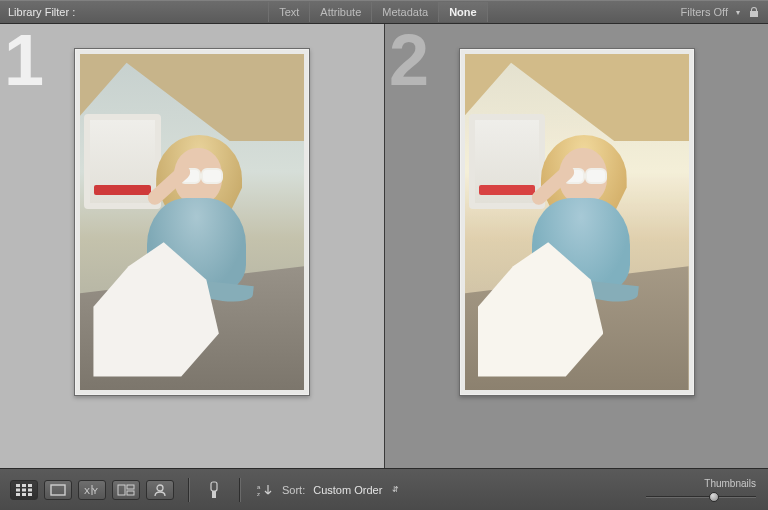  Describe the element at coordinates (464, 12) in the screenshot. I see `filter-tab-none: None` at that location.